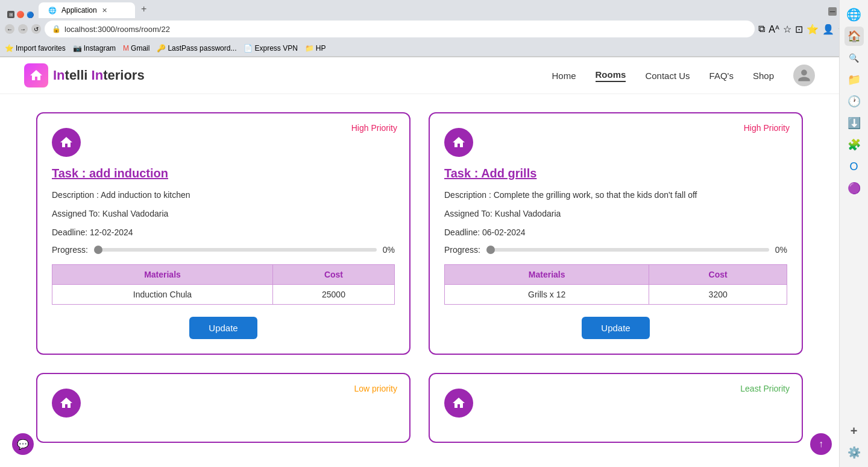 The width and height of the screenshot is (868, 467). Describe the element at coordinates (223, 174) in the screenshot. I see `task-title-1: Task : add induction` at that location.